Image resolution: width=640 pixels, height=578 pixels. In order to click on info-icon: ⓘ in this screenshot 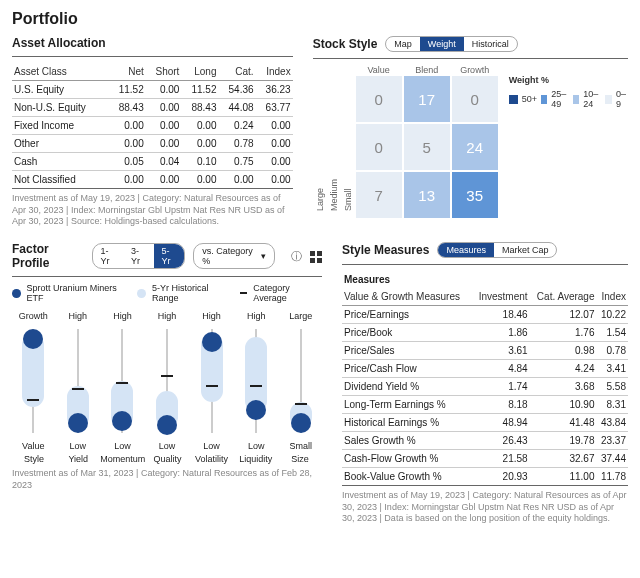, I will do `click(296, 256)`.